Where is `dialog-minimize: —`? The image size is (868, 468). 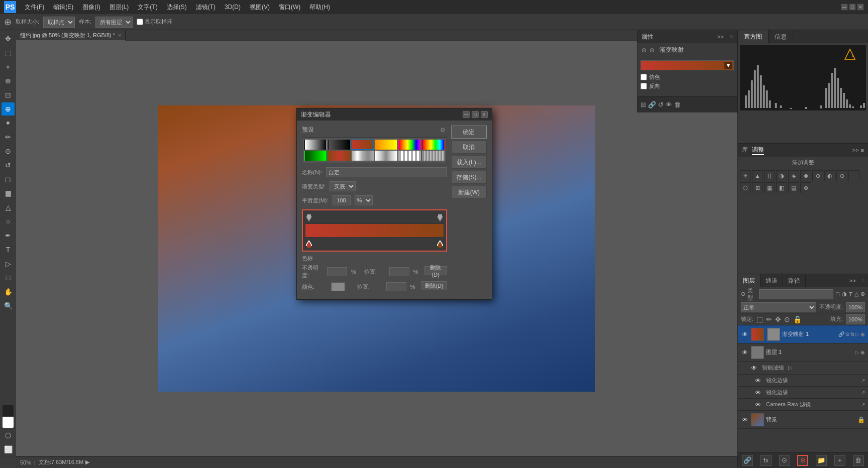 dialog-minimize: — is located at coordinates (466, 114).